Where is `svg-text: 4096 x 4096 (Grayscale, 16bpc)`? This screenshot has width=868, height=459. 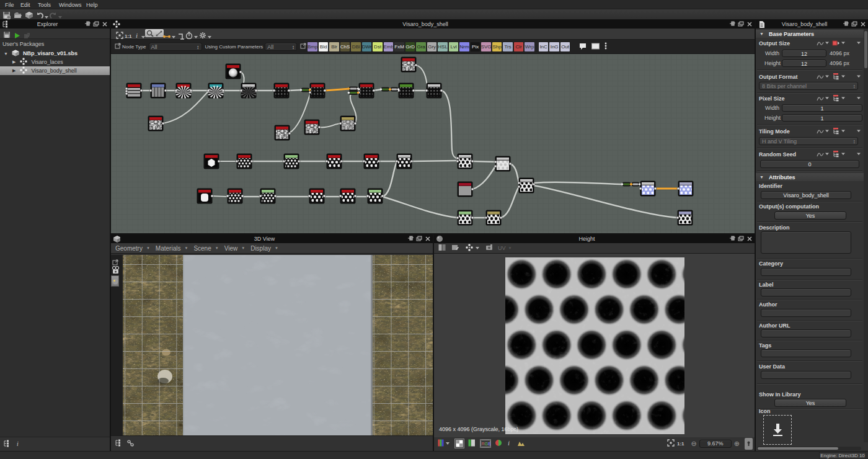 svg-text: 4096 x 4096 (Grayscale, 16bpc) is located at coordinates (479, 429).